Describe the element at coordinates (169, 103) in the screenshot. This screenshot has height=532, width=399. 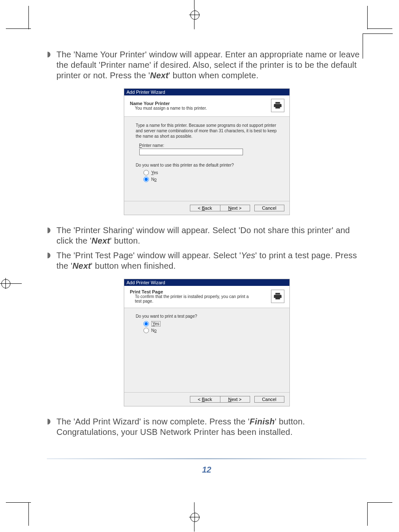
I see `wizard-heading: Name Your Printer` at that location.